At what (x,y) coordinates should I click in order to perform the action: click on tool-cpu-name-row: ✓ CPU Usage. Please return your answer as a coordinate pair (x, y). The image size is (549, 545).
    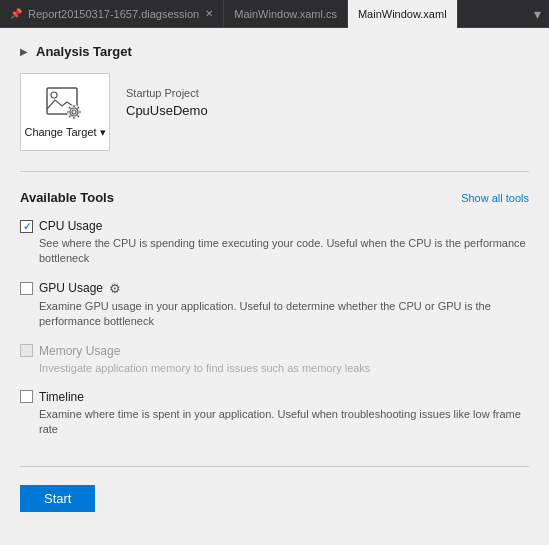
    Looking at the image, I should click on (274, 226).